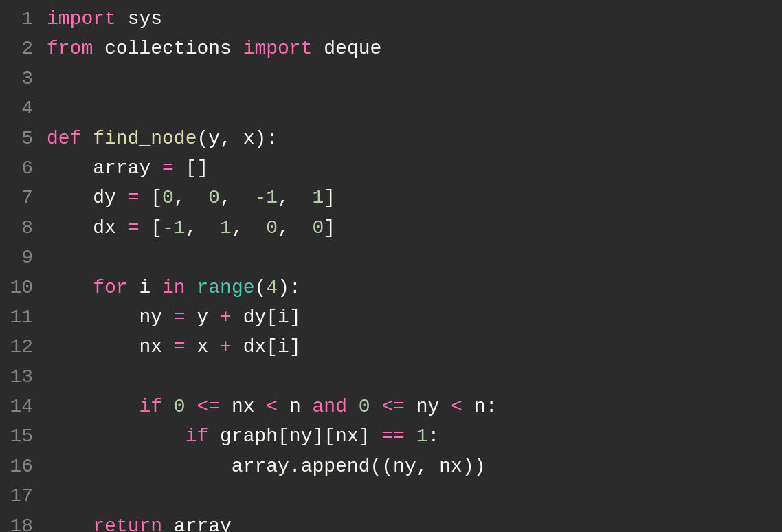 The width and height of the screenshot is (782, 532). I want to click on line-num-7: 7, so click(19, 198).